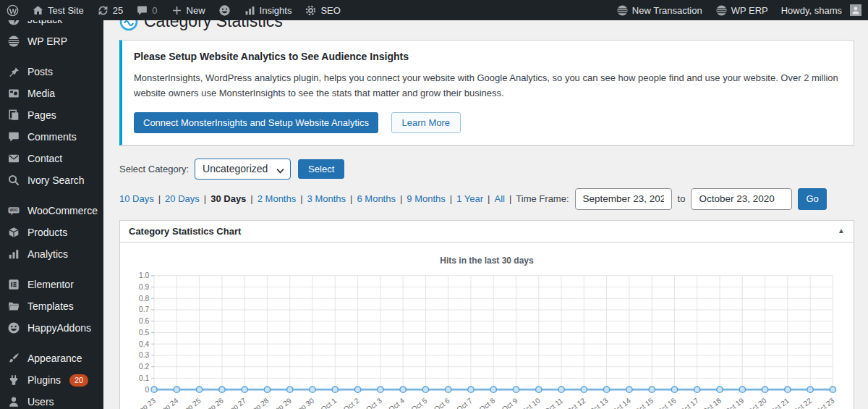 The height and width of the screenshot is (409, 868). I want to click on sidebar-item-products: Products, so click(52, 232).